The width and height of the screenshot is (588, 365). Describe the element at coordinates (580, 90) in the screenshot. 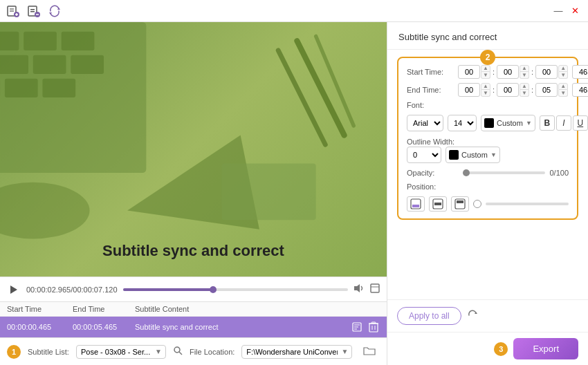

I see `end-ms-input` at that location.